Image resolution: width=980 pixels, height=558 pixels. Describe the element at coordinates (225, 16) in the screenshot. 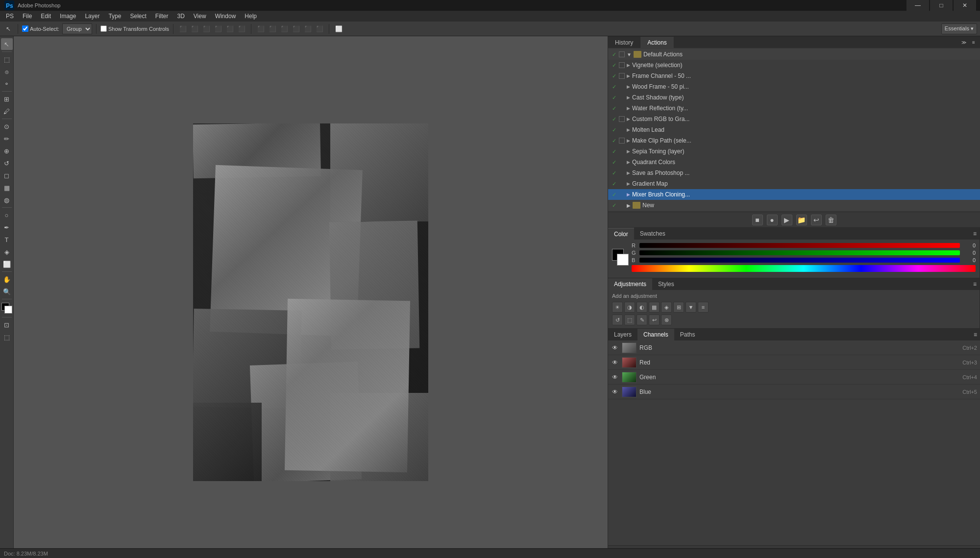

I see `menu-window: Window` at that location.